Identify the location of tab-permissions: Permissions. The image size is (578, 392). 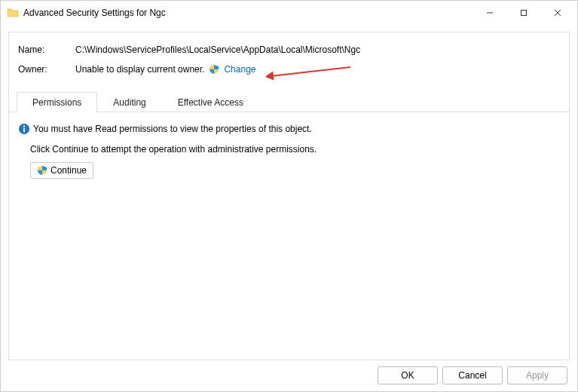
(57, 103).